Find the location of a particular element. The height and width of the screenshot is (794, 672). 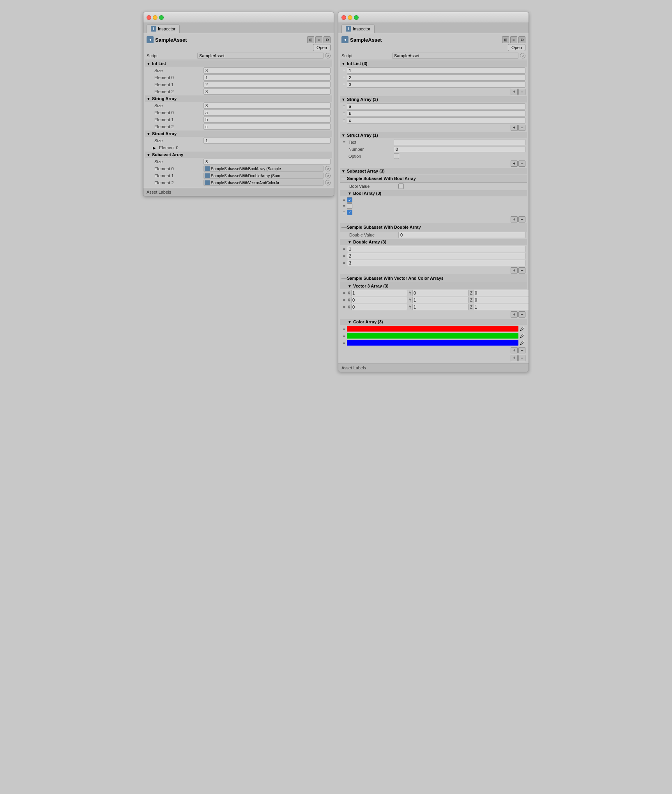

right-minimize-button is located at coordinates (350, 18).